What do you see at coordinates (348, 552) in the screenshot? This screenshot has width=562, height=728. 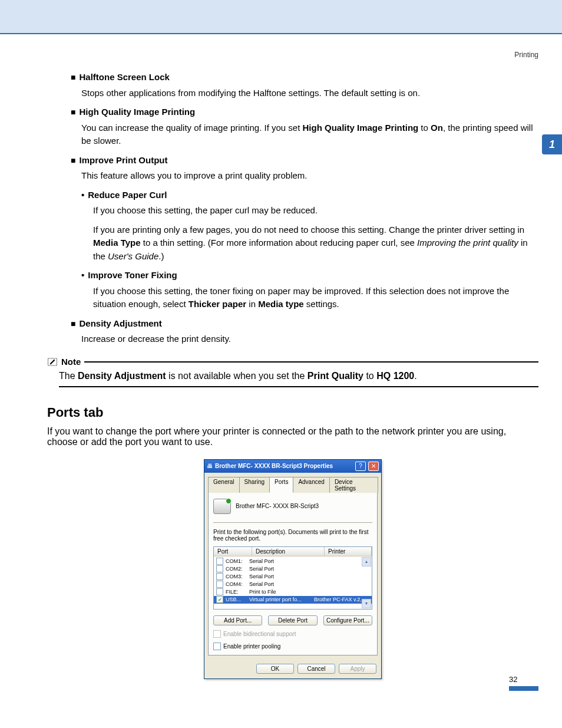 I see `col-printer: Printer` at bounding box center [348, 552].